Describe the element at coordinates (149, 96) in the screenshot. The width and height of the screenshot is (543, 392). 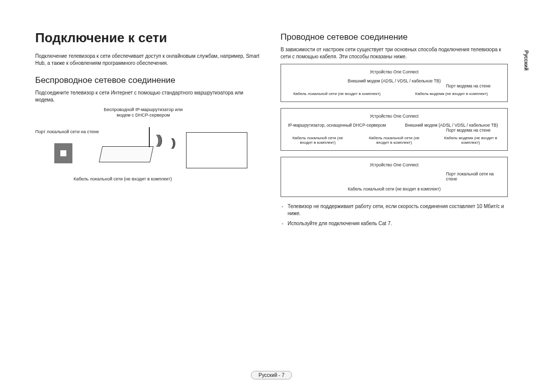
I see `wireless-text: Подсоедините телевизор к сети Интернет с…` at that location.